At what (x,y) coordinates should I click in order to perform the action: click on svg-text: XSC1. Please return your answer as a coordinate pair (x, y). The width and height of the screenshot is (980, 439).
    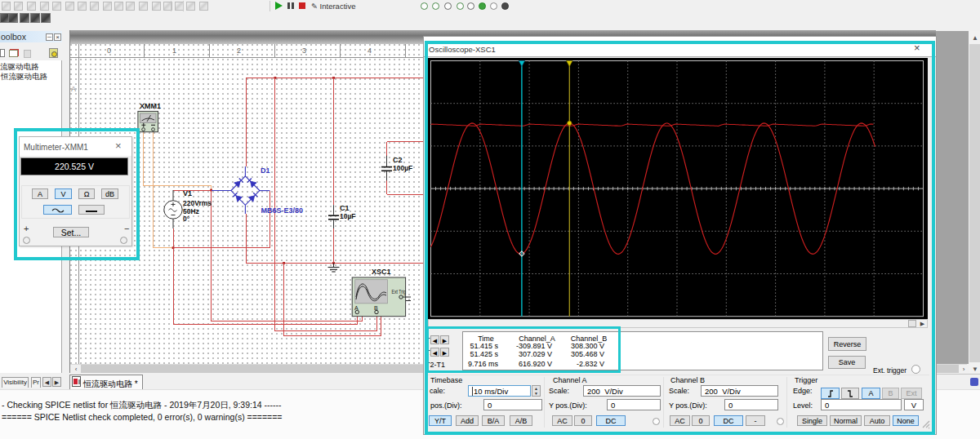
    Looking at the image, I should click on (381, 272).